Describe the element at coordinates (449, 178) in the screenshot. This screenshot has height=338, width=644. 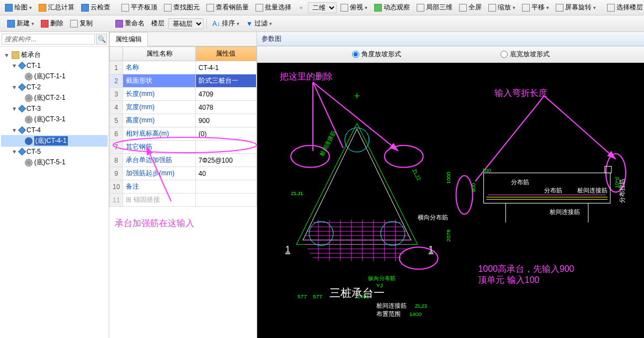
I see `svg-text: 1000` at that location.